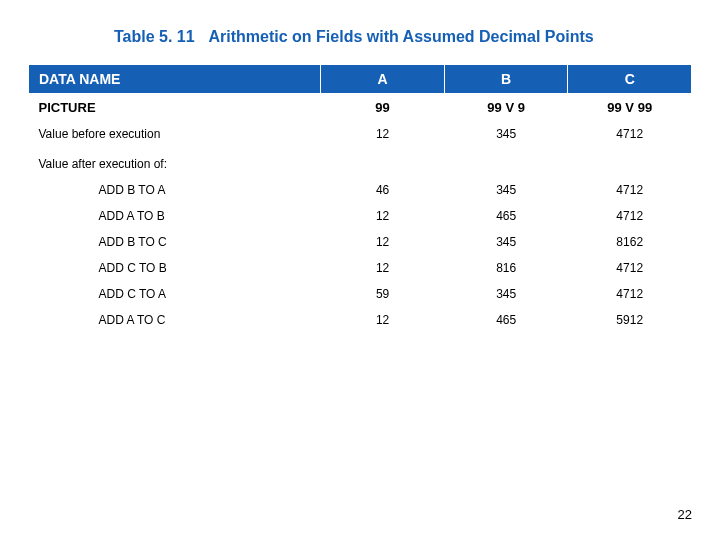 This screenshot has width=720, height=540. Describe the element at coordinates (506, 108) in the screenshot. I see `picture-b: 99 V 9` at that location.